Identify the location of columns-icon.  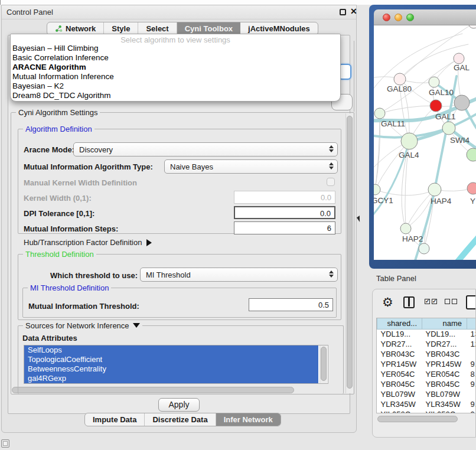
(409, 302).